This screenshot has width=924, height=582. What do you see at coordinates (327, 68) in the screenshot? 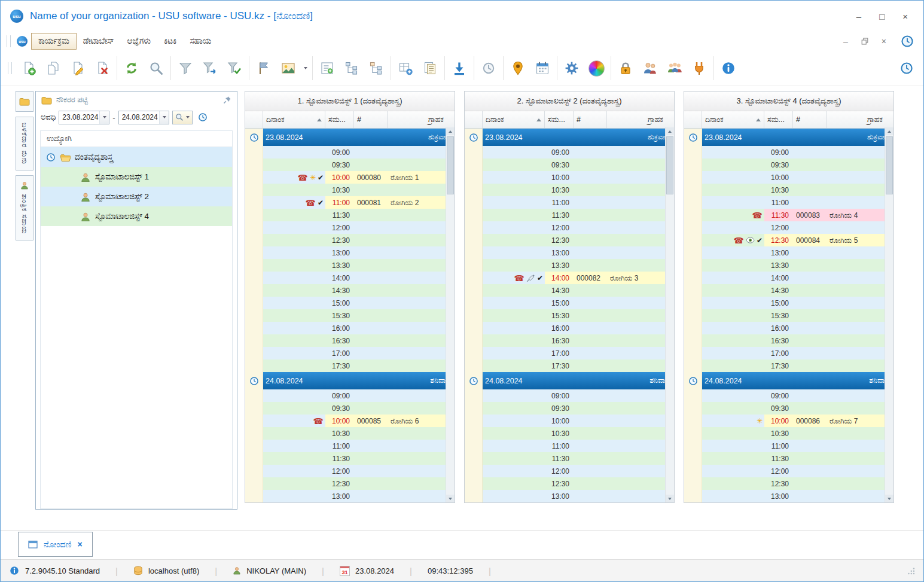
I see `form-view-button` at bounding box center [327, 68].